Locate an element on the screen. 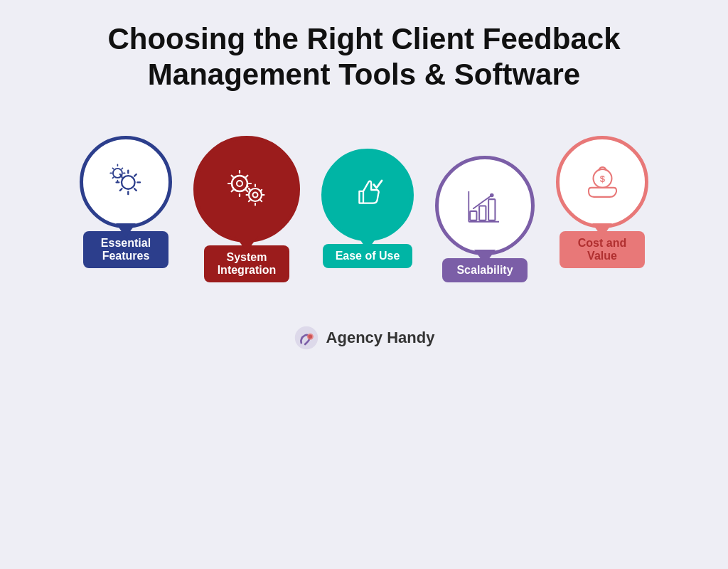 This screenshot has height=569, width=728. agency-handy-logo is located at coordinates (306, 338).